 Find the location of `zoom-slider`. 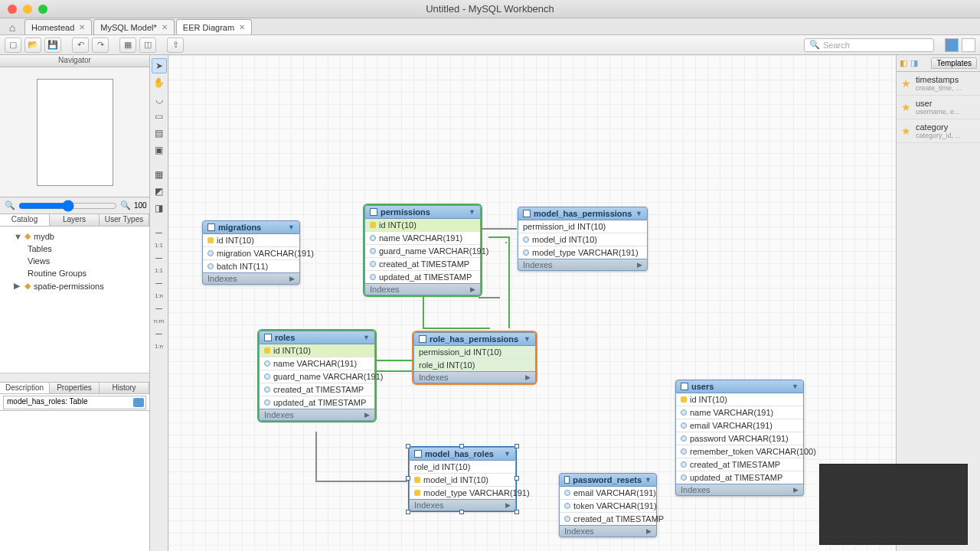

zoom-slider is located at coordinates (67, 206).